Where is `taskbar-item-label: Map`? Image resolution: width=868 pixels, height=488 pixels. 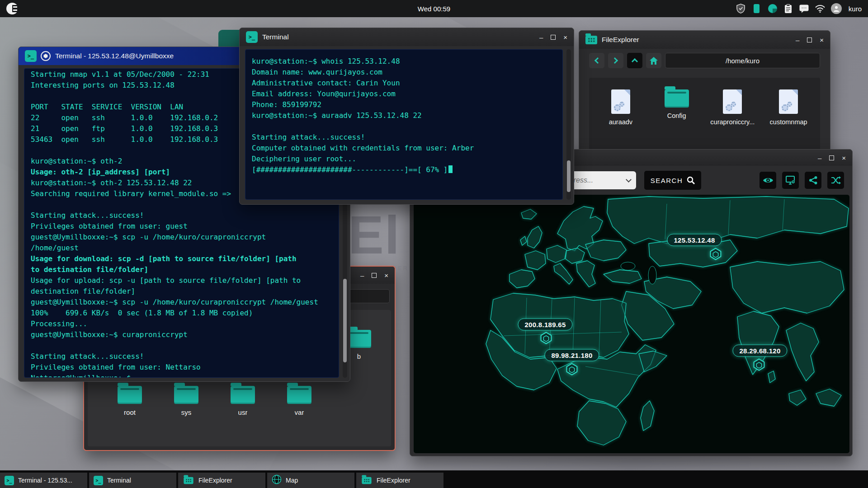
taskbar-item-label: Map is located at coordinates (292, 480).